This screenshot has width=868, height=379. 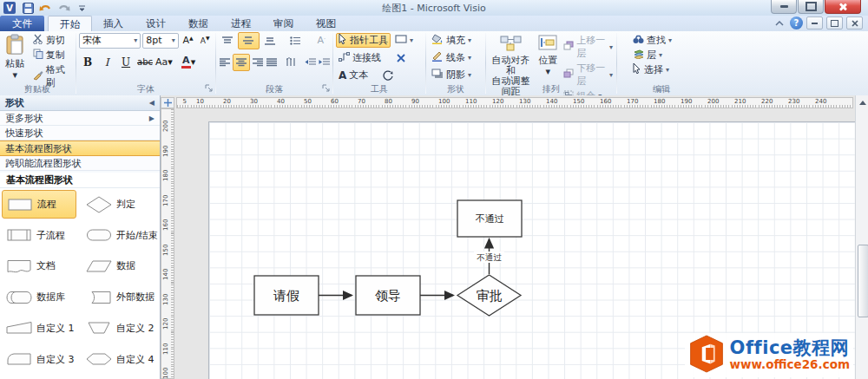 I want to click on select-arrow-icon, so click(x=637, y=69).